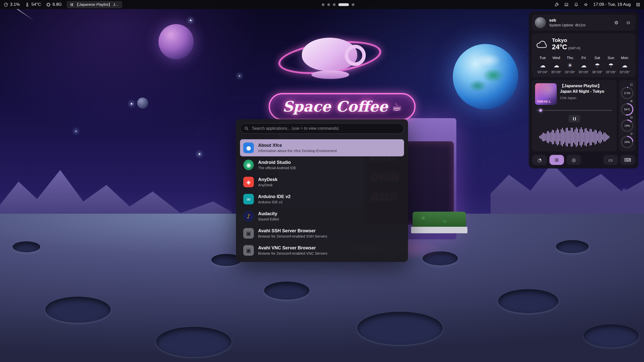 The width and height of the screenshot is (644, 362). Describe the element at coordinates (631, 117) in the screenshot. I see `memory-icon: ⊟` at that location.